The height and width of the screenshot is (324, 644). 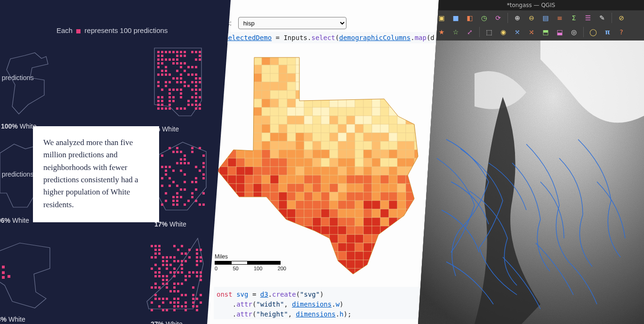 I want to click on tip-icon: ✎, so click(x=602, y=18).